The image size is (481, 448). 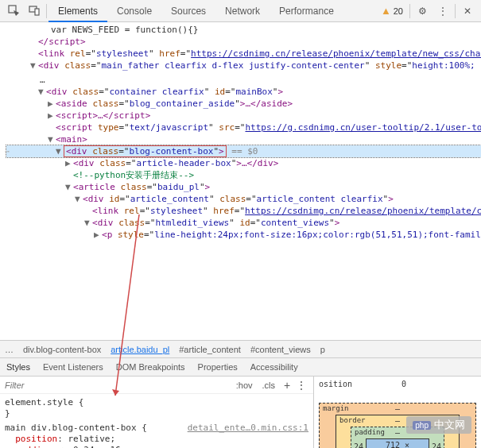 I want to click on crumb-item: #article_content, so click(x=210, y=350).